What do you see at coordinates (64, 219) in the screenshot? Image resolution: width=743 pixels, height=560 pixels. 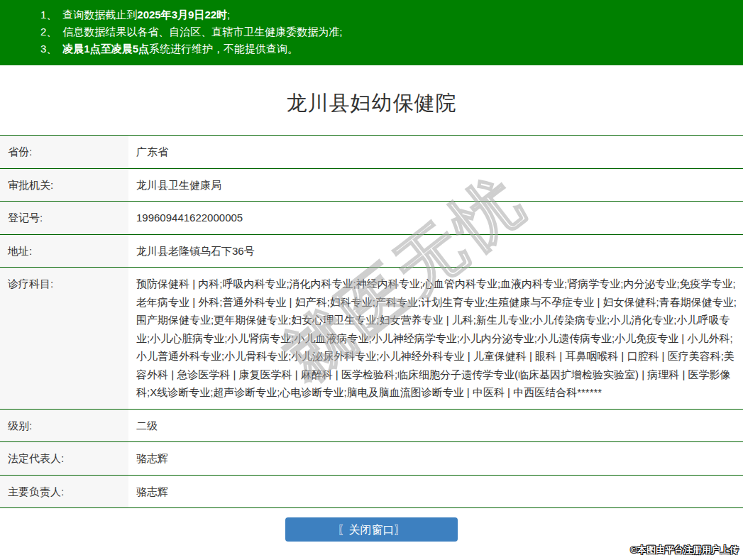 I see `row-label: 登记号:` at bounding box center [64, 219].